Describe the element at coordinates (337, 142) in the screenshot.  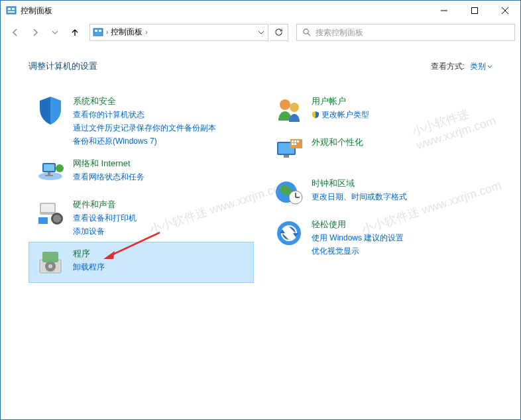
I see `category-title: 外观和个性化` at that location.